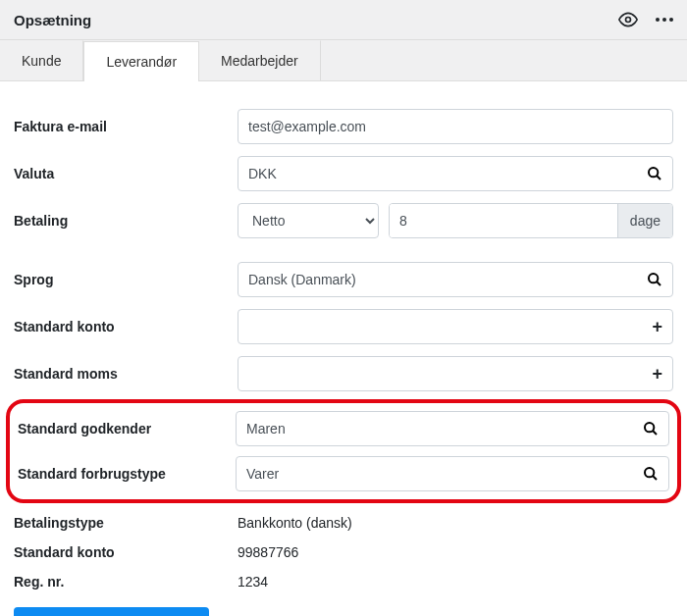 The height and width of the screenshot is (616, 687). I want to click on label-default-account: Standard konto, so click(126, 327).